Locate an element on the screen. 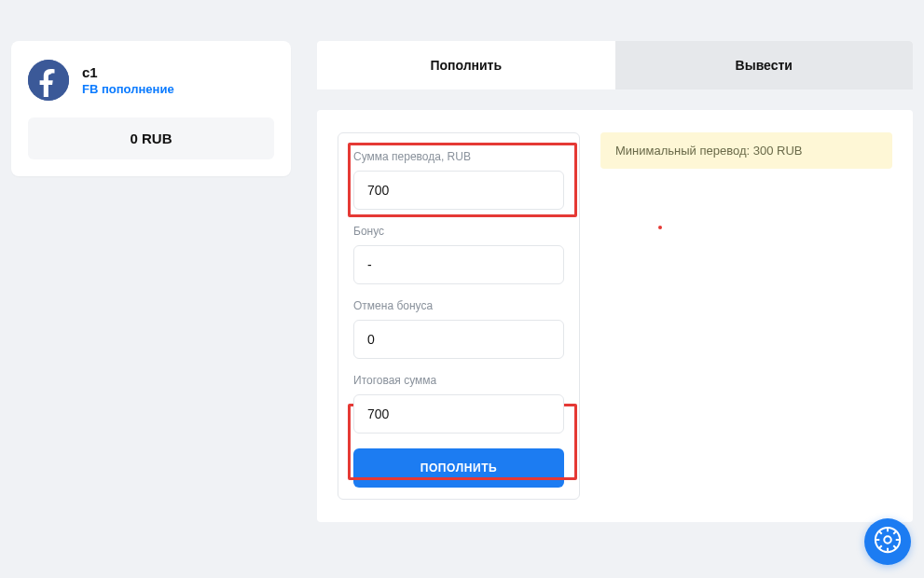 This screenshot has height=578, width=924. total-input is located at coordinates (459, 414).